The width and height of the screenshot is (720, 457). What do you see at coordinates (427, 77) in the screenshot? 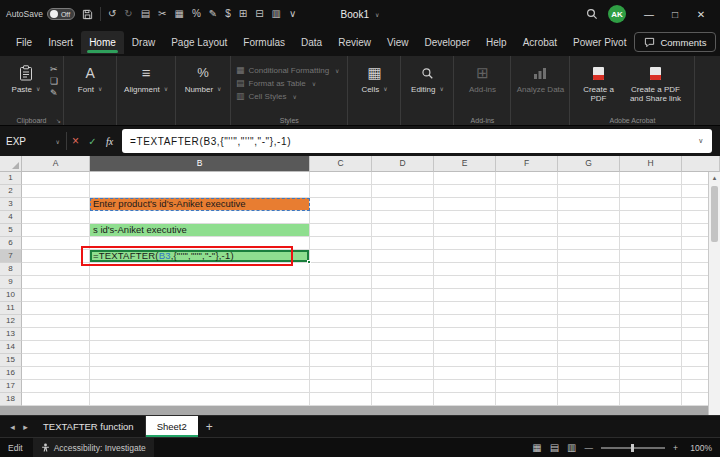
I see `editing-menu-button: Editing∨` at bounding box center [427, 77].